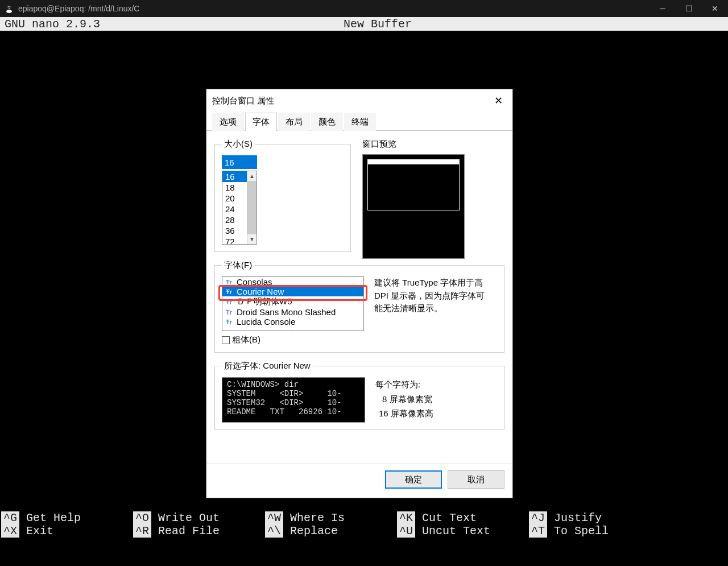  I want to click on nano-shortcut: ^JJustify, so click(595, 518).